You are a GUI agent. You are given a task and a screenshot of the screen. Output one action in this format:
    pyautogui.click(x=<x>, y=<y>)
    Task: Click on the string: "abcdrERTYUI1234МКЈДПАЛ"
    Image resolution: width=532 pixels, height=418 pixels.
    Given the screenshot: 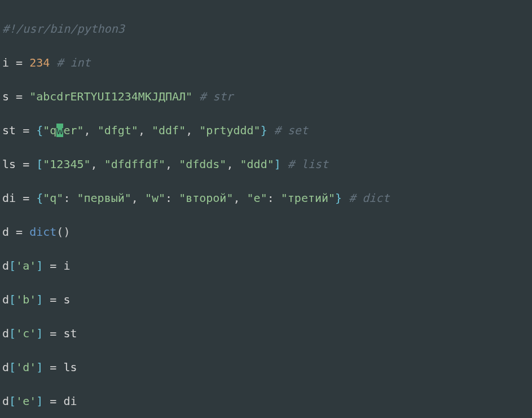 What is the action you would take?
    pyautogui.click(x=111, y=96)
    